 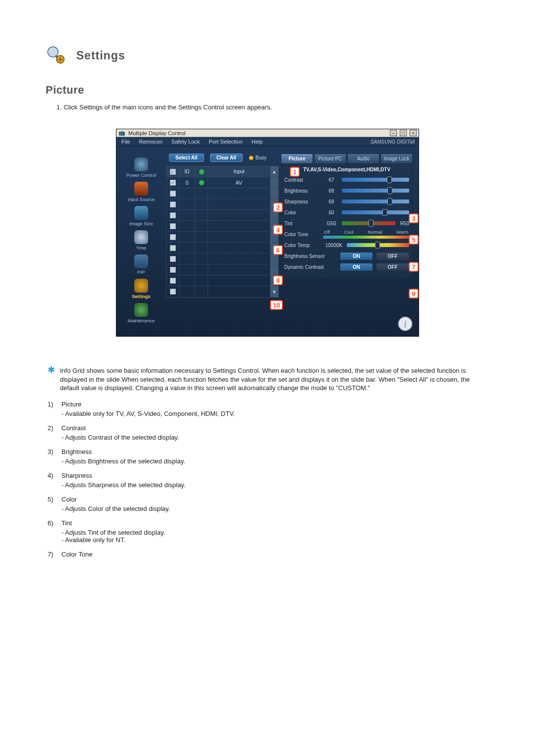 I want to click on dynamic-contrast-off: OFF, so click(x=392, y=267).